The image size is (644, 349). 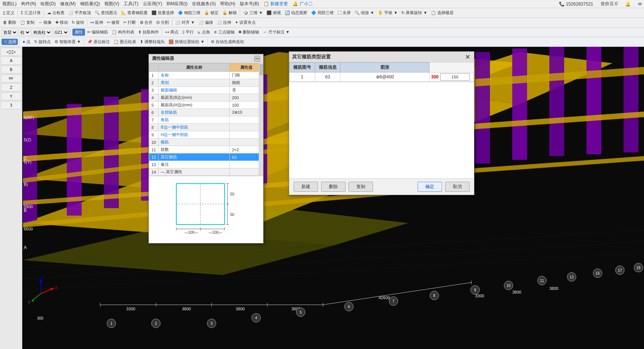 What do you see at coordinates (78, 22) in the screenshot?
I see `tb-rotate: ↻ 旋转` at bounding box center [78, 22].